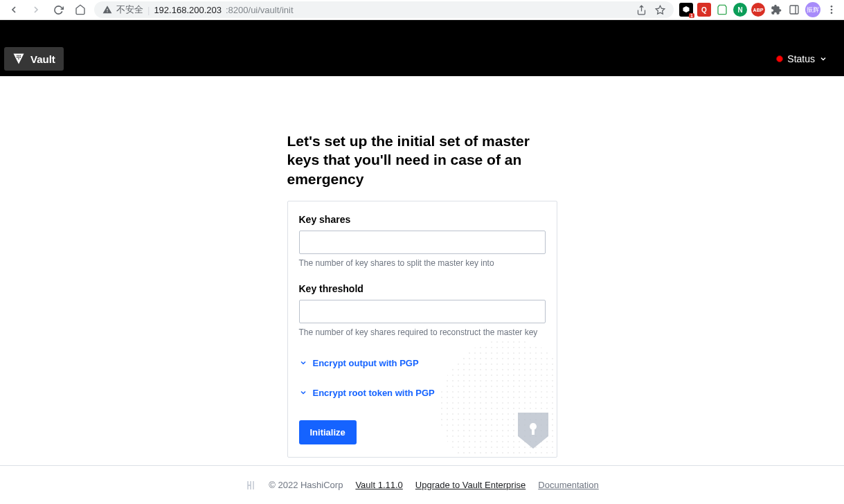  Describe the element at coordinates (14, 10) in the screenshot. I see `back-button` at that location.